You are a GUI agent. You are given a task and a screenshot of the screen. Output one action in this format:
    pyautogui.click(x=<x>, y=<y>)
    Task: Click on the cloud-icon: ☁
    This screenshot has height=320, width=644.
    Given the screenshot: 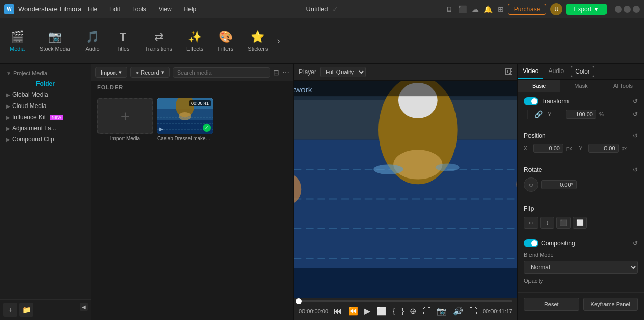 What is the action you would take?
    pyautogui.click(x=475, y=9)
    